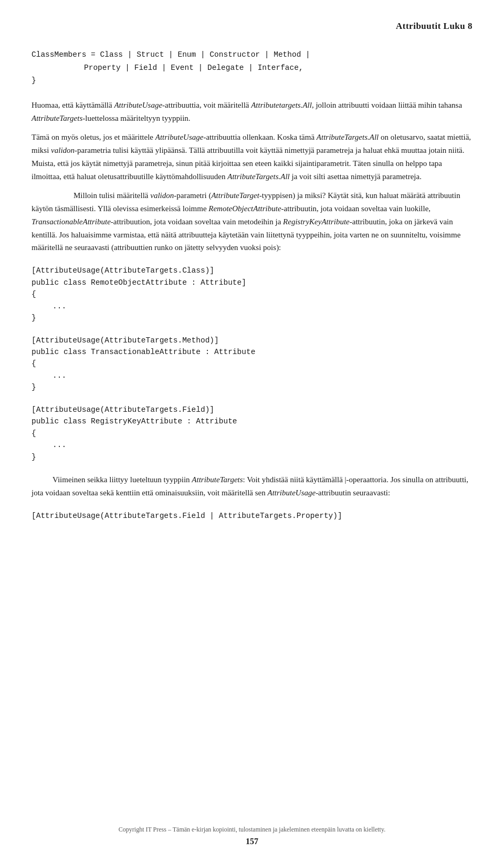 This screenshot has width=504, height=862. I want to click on code1-line3: {, so click(252, 294).